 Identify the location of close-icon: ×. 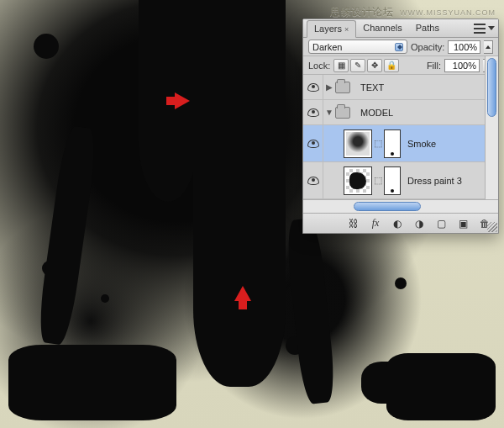
(346, 29).